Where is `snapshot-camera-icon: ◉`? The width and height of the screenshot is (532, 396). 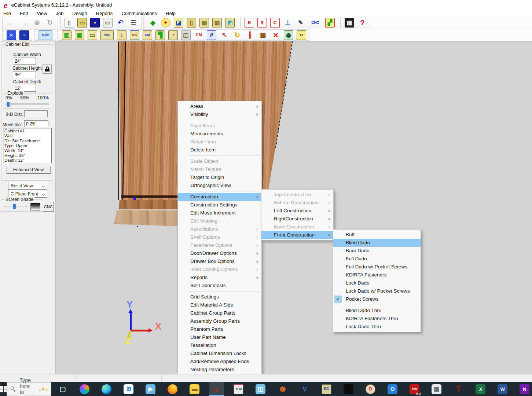 snapshot-camera-icon: ◉ is located at coordinates (289, 35).